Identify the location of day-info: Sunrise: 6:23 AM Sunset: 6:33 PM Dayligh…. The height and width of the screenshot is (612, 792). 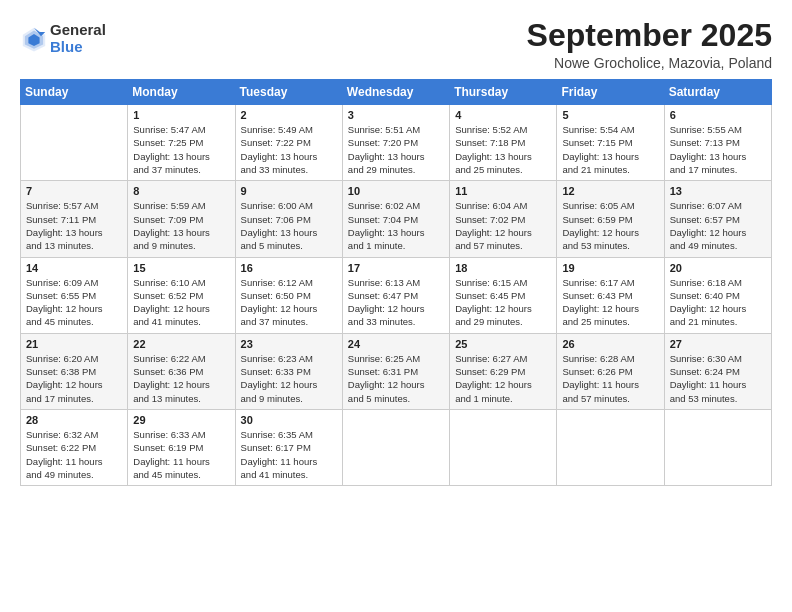
(289, 378).